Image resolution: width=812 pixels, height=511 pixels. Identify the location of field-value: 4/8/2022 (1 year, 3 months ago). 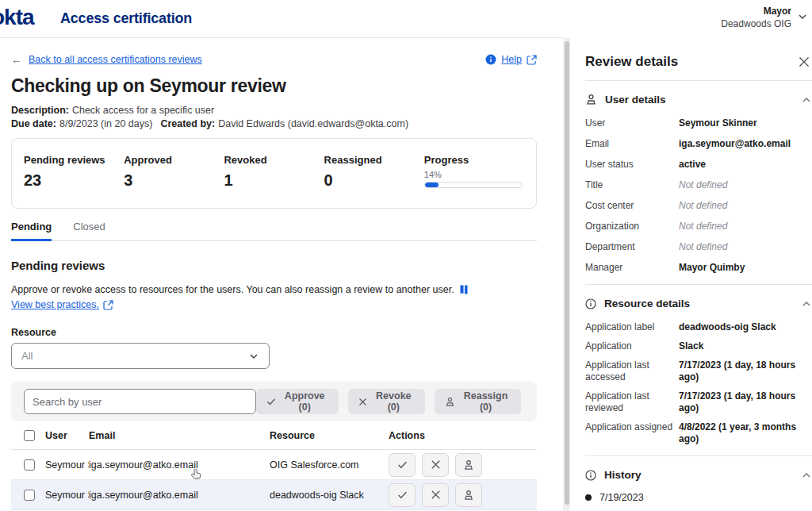
(745, 433).